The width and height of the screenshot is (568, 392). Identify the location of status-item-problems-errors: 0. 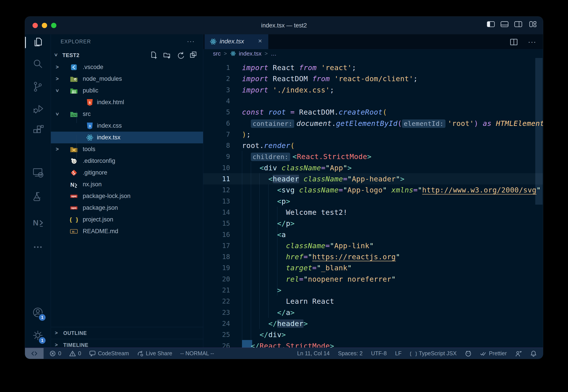
(55, 354).